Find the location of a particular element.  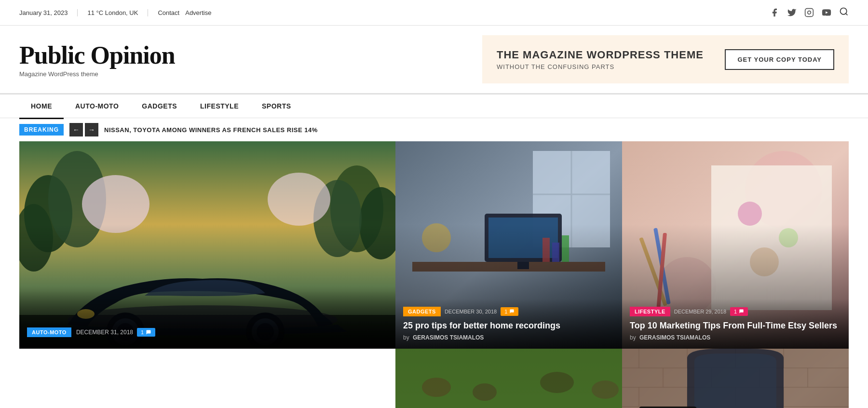

nav-home: HOME is located at coordinates (41, 107).